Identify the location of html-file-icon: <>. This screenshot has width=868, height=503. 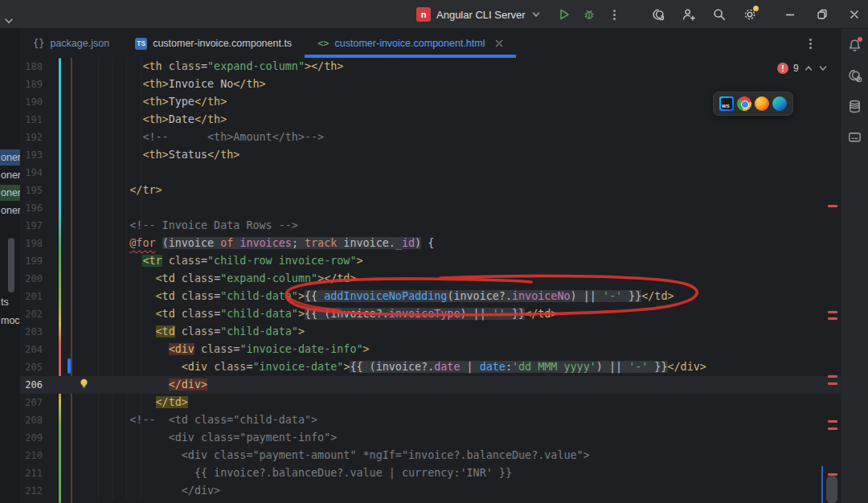
(323, 43).